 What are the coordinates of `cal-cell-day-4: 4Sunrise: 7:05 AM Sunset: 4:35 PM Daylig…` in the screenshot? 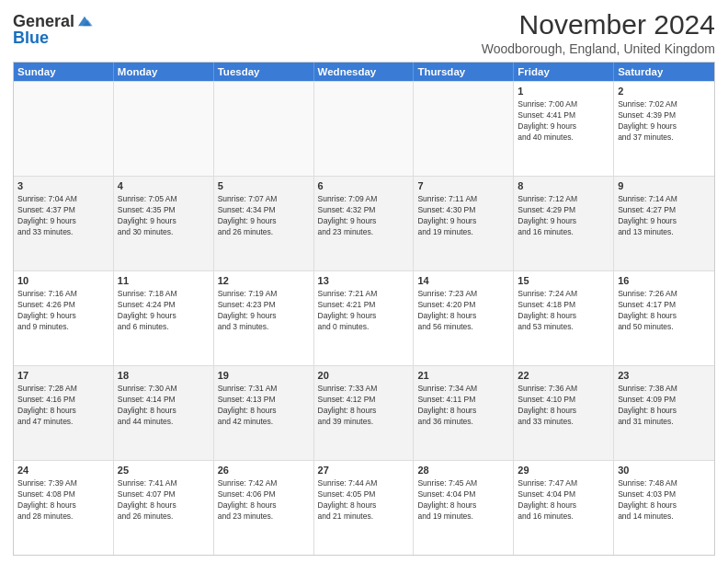 It's located at (164, 224).